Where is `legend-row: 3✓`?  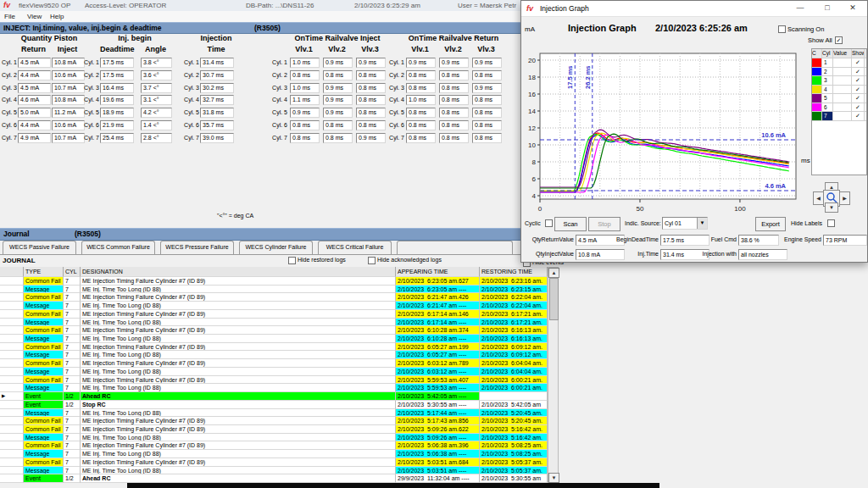
legend-row: 3✓ is located at coordinates (839, 81).